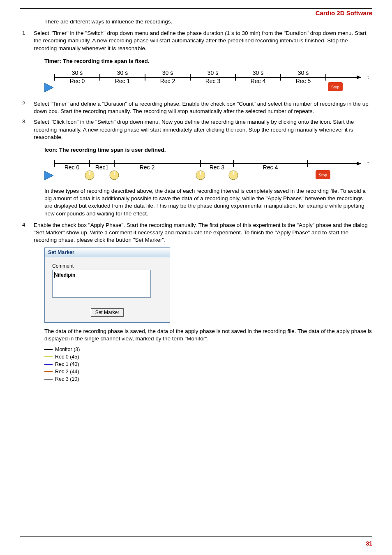 The height and width of the screenshot is (555, 392). I want to click on svg-text: Rec 5, so click(303, 81).